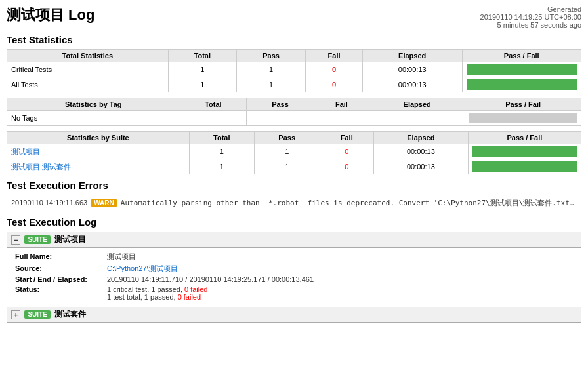  Describe the element at coordinates (294, 293) in the screenshot. I see `status-row: Status: 1 critical test, 1 passed, 0 fai…` at that location.